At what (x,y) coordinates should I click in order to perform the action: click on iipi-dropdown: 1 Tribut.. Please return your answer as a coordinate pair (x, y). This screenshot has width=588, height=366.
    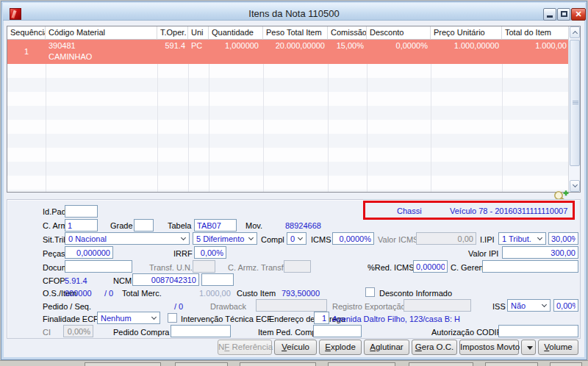
    Looking at the image, I should click on (522, 238).